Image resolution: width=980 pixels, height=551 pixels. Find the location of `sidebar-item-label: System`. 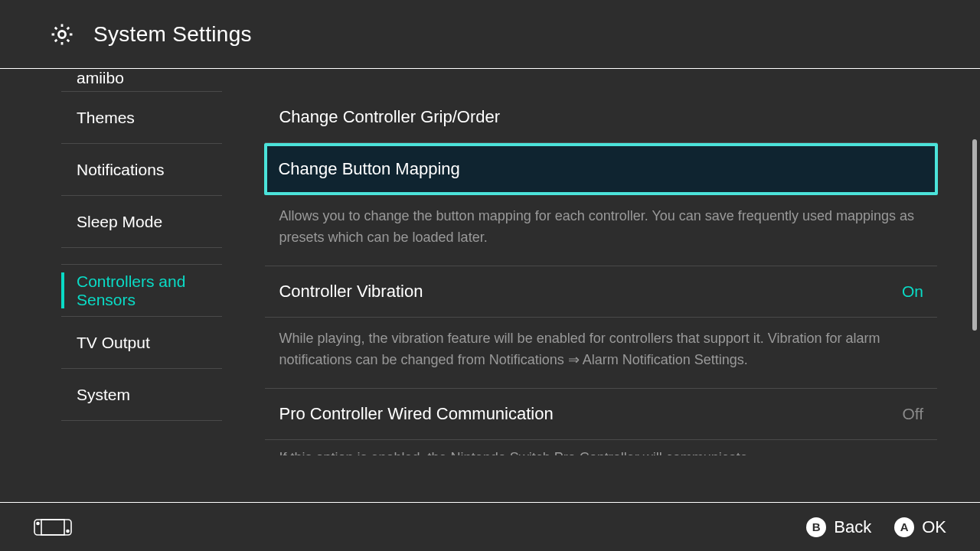

sidebar-item-label: System is located at coordinates (103, 395).